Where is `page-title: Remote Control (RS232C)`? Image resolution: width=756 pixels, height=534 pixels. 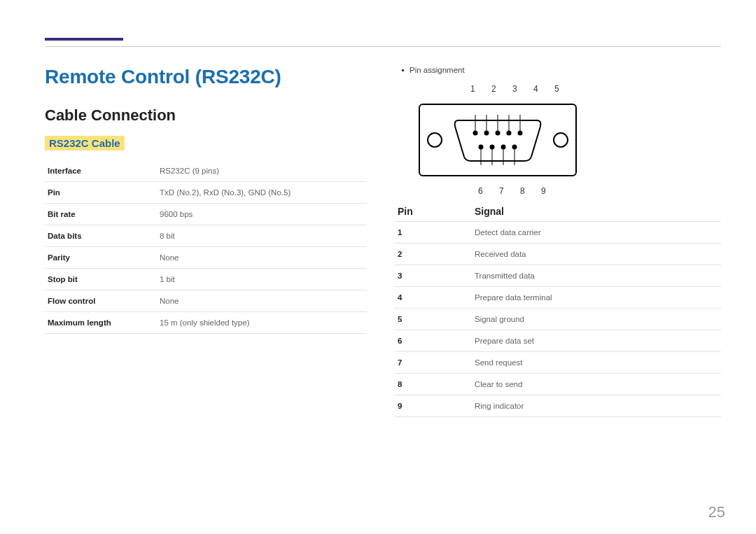 page-title: Remote Control (RS232C) is located at coordinates (206, 77).